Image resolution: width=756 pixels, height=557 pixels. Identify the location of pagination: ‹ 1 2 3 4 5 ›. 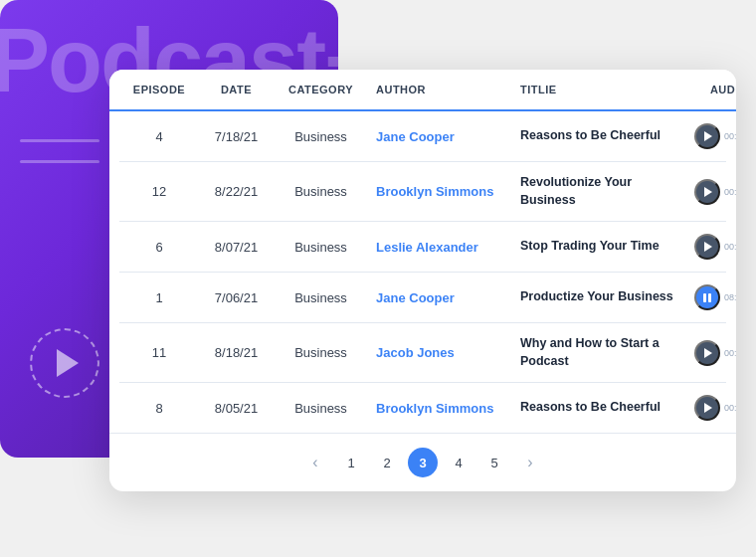
(423, 462).